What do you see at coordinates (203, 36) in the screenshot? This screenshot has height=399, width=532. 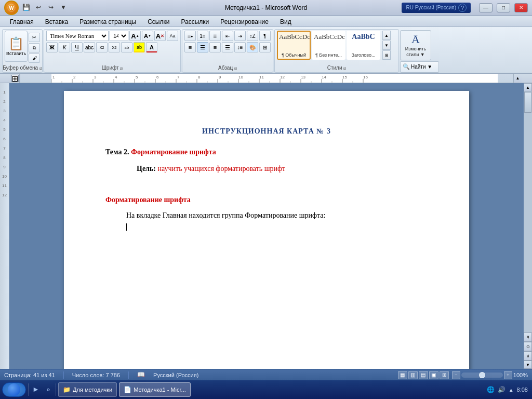 I see `numbering-button: 1≡` at bounding box center [203, 36].